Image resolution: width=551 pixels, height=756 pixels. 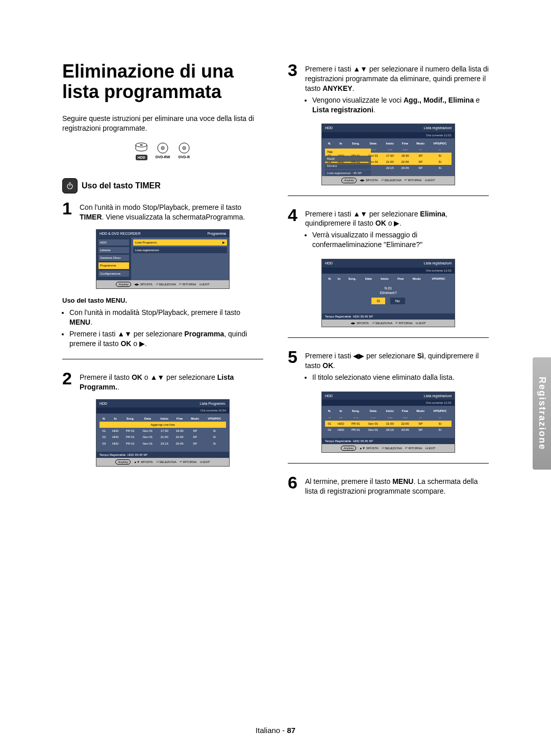 What do you see at coordinates (171, 381) in the screenshot?
I see `step-text: Premere il tasto OK o ▲▼ per selezionare…` at bounding box center [171, 381].